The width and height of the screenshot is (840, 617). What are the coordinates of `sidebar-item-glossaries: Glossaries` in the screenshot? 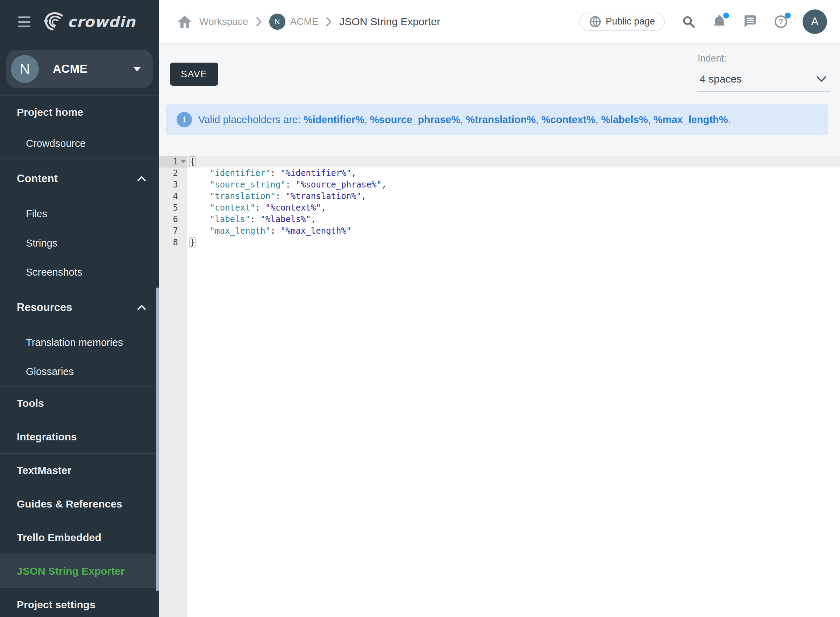 It's located at (80, 372).